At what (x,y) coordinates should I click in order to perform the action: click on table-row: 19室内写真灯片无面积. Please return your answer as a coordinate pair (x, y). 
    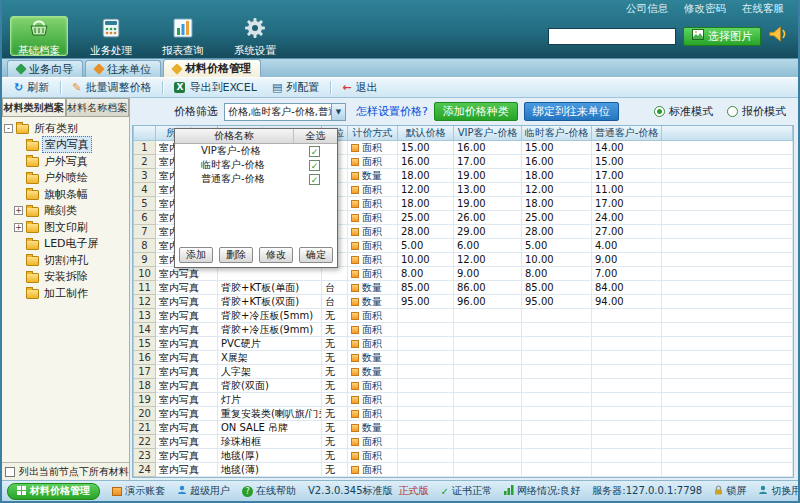
    Looking at the image, I should click on (464, 400).